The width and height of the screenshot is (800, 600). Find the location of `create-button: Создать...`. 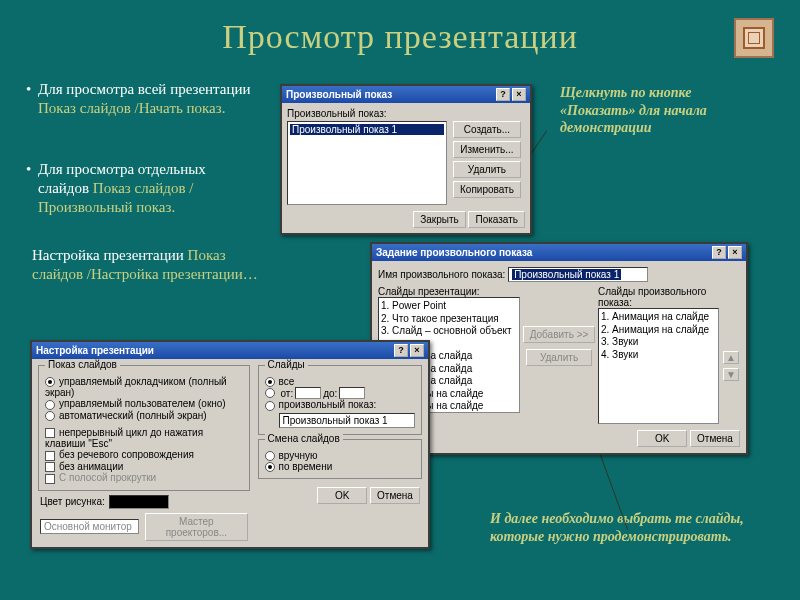

create-button: Создать... is located at coordinates (487, 130).